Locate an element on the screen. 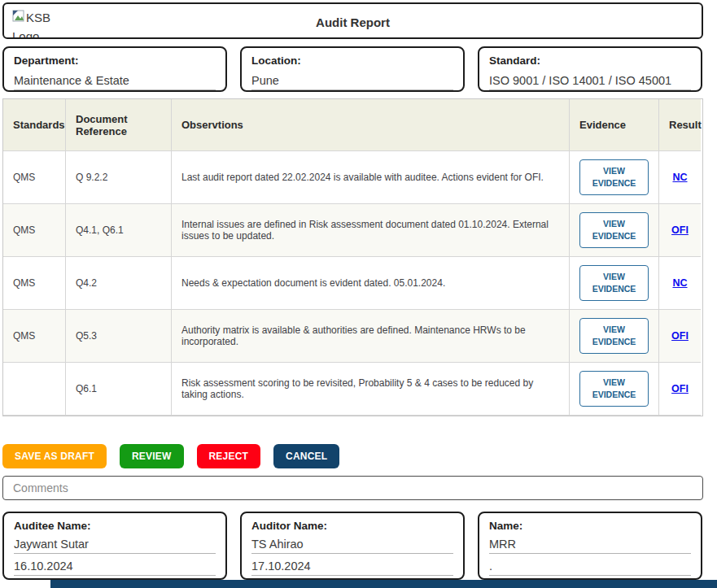 This screenshot has width=717, height=588. cell-standard is located at coordinates (34, 389).